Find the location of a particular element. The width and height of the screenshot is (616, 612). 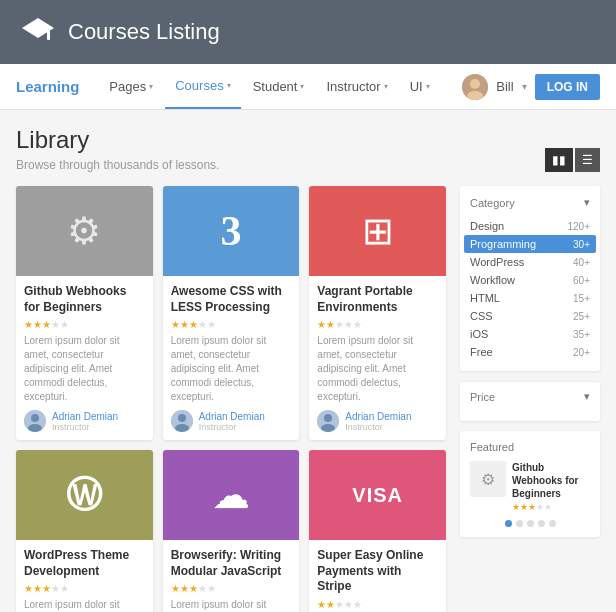

course-title: Super Easy Online Payments with Stripe is located at coordinates (378, 572).